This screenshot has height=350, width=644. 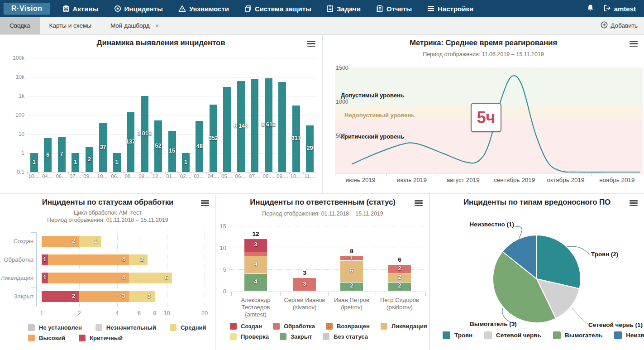 What do you see at coordinates (130, 25) in the screenshot?
I see `tab-label: Мой дашборд` at bounding box center [130, 25].